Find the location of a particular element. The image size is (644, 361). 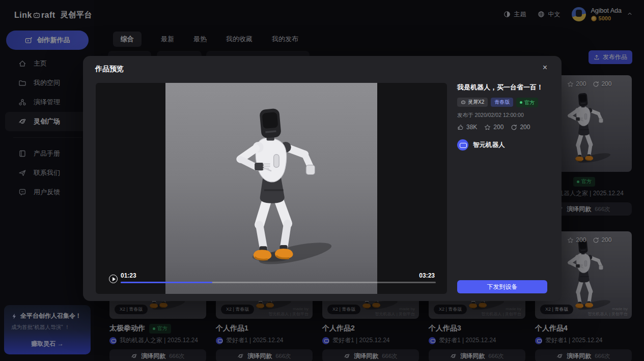

play-button is located at coordinates (113, 279).